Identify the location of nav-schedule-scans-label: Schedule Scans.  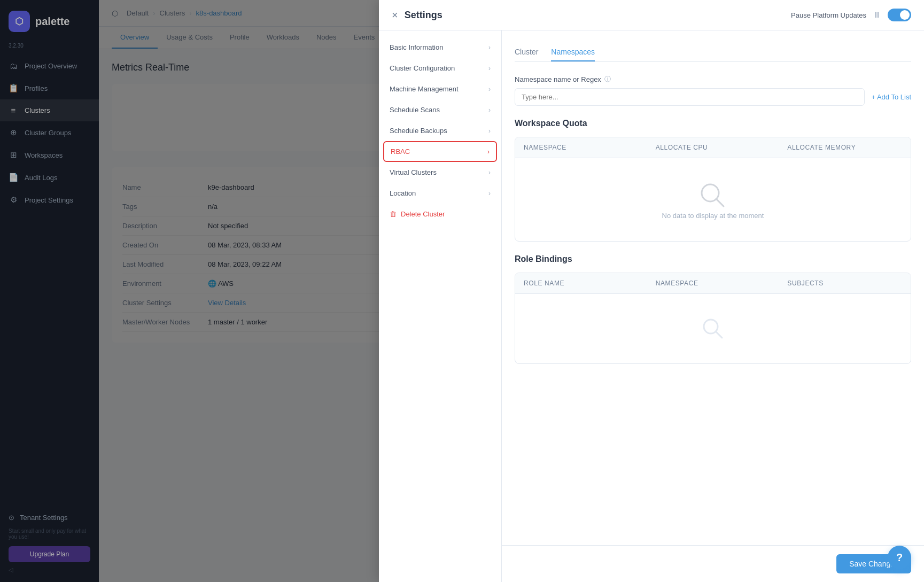
(415, 110).